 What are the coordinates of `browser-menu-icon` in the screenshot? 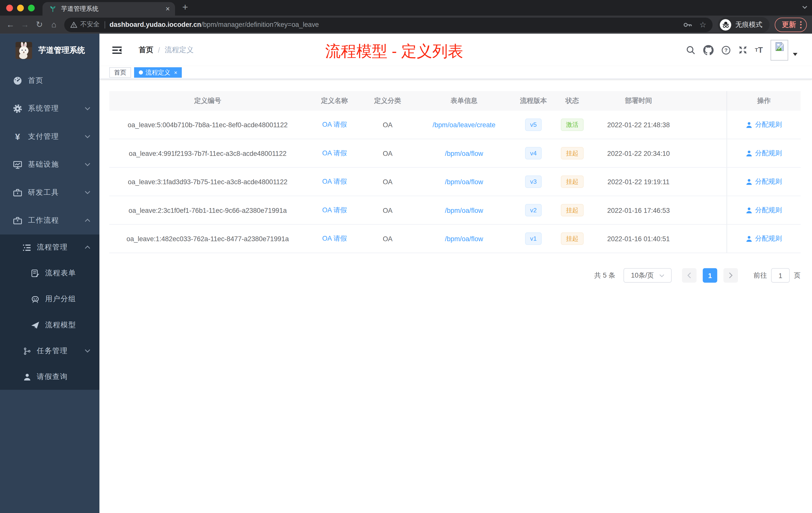 It's located at (801, 25).